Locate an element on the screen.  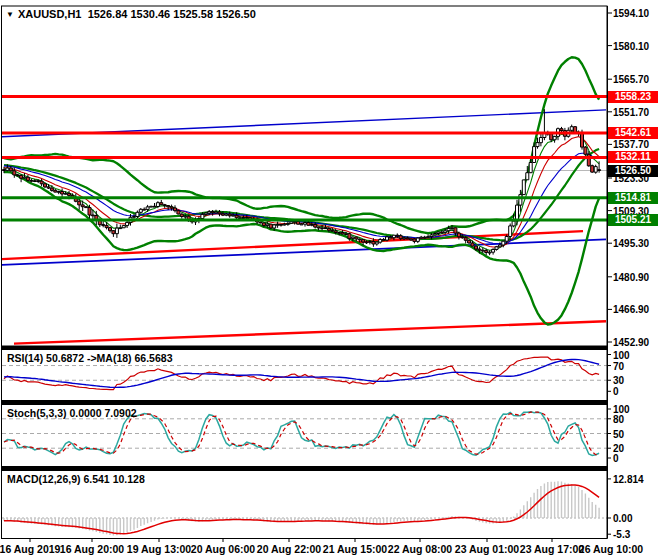
time-tick-label: 23 Aug 17:00 is located at coordinates (552, 549).